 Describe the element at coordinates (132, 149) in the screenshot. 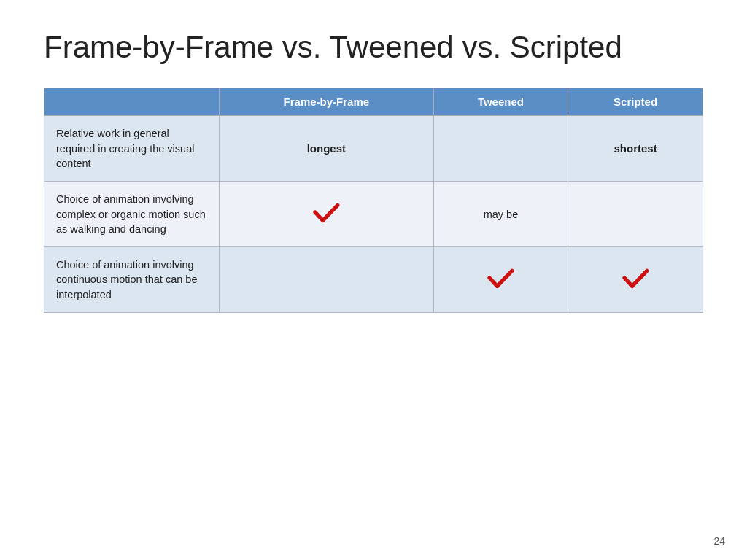

I see `row1-label: Relative work in general required in cre…` at that location.